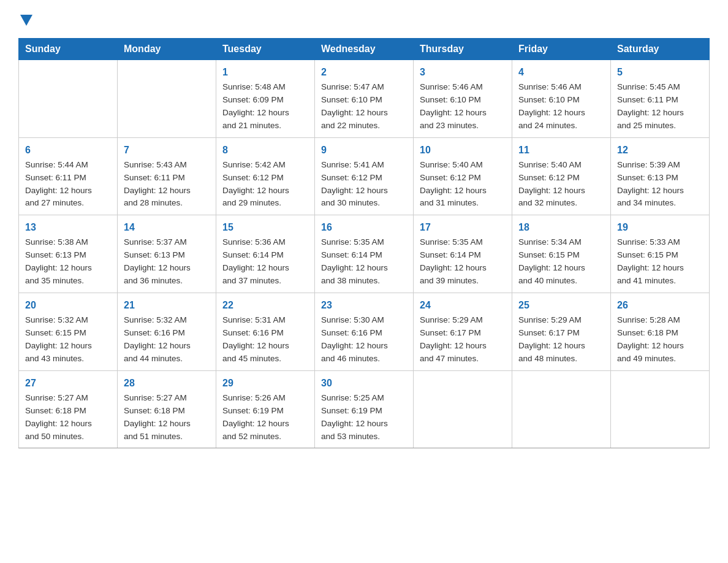 The image size is (728, 563). What do you see at coordinates (364, 410) in the screenshot?
I see `calendar-week-row: 27Sunrise: 5:27 AMSunset: 6:18 PMDayligh…` at bounding box center [364, 410].